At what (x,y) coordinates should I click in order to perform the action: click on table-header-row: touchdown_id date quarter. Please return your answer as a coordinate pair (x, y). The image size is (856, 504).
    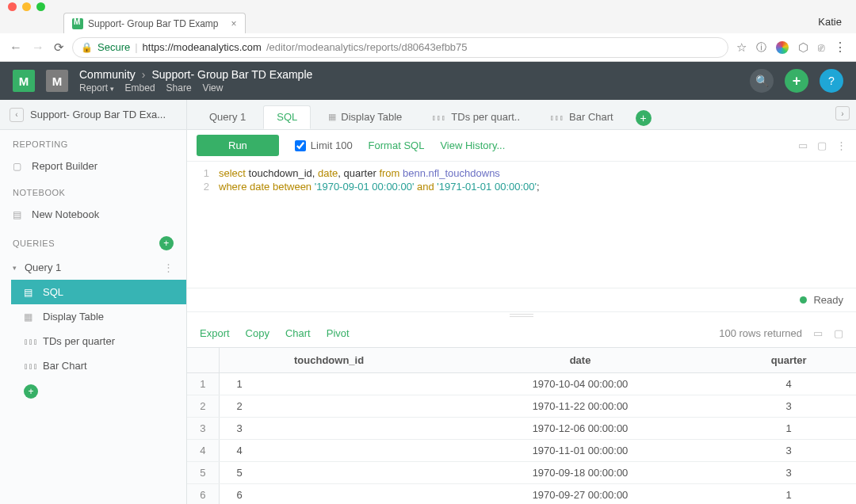
    Looking at the image, I should click on (522, 361).